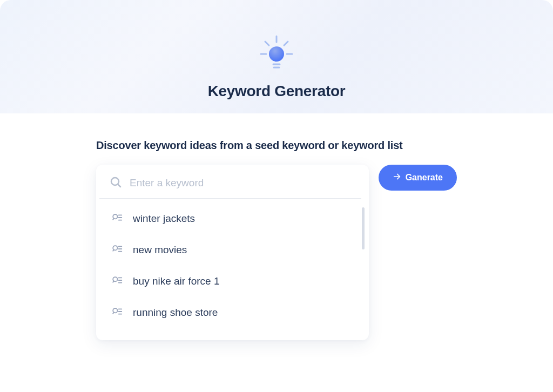  I want to click on generate-button: Ganerate, so click(418, 178).